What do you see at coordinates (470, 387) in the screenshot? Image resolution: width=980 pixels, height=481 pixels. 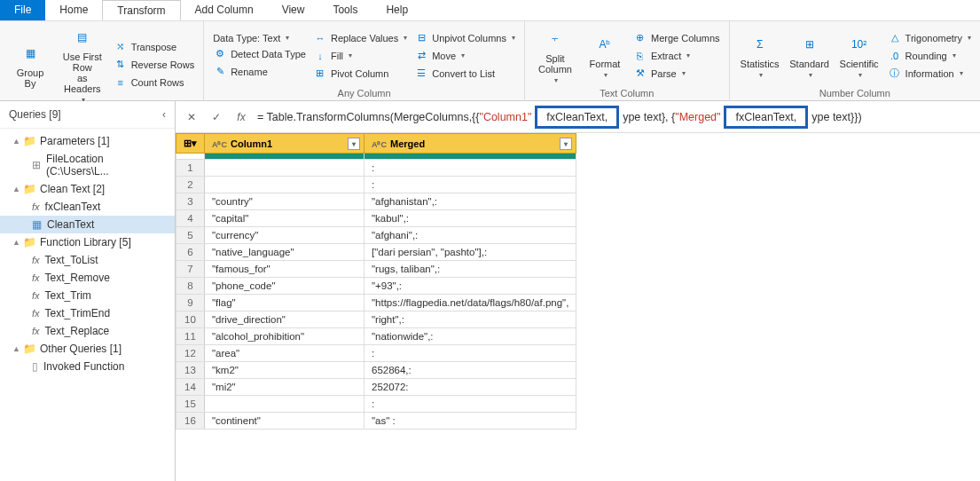 I see `cell-merged: 252072:` at bounding box center [470, 387].